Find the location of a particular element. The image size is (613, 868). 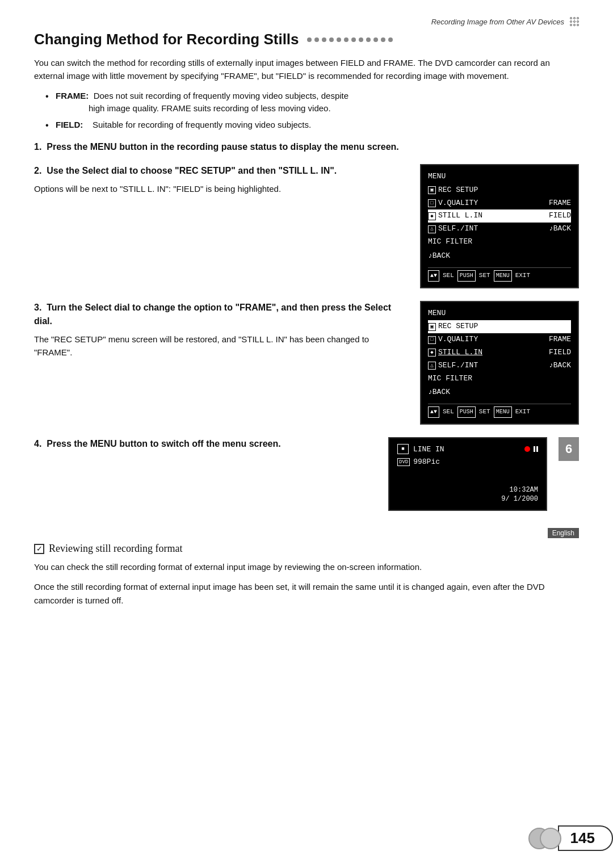

screen-2-title: MENU is located at coordinates (499, 313).